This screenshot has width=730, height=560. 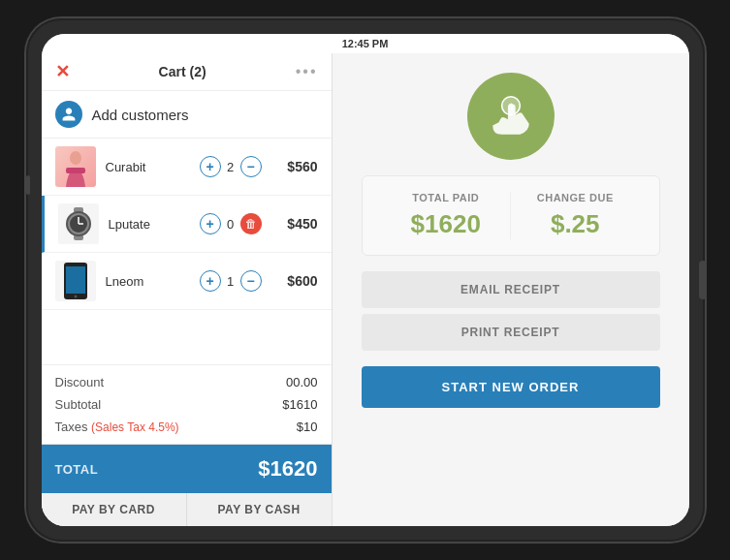 What do you see at coordinates (511, 311) in the screenshot?
I see `receipt-buttons: EMAIL RECEIPT PRINT RECEIPT` at bounding box center [511, 311].